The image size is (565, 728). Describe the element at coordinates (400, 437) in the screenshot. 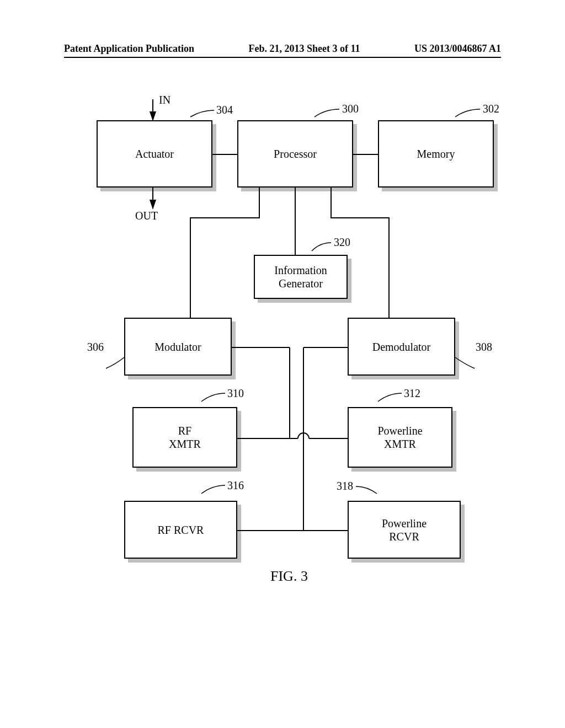

I see `powerline-xmtr-box: Powerline XMTR` at that location.